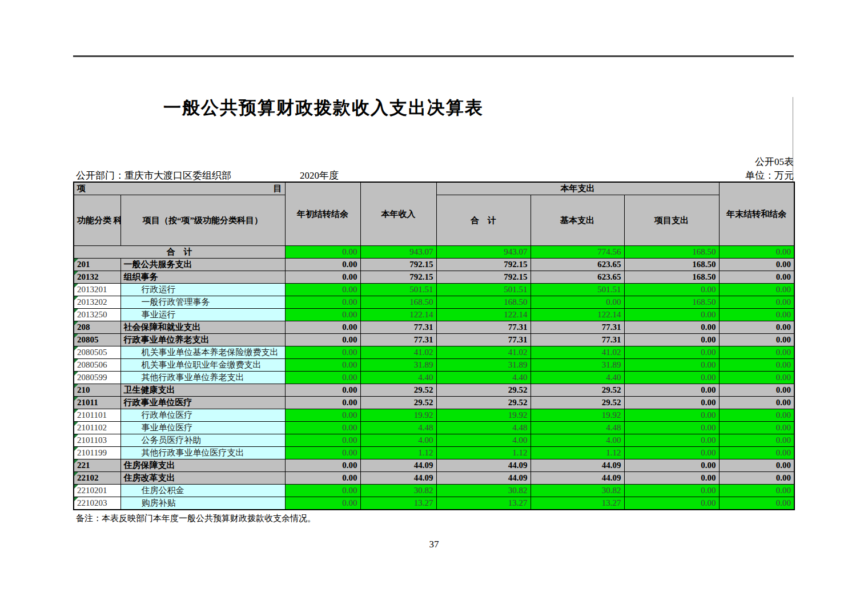 The image size is (868, 613). What do you see at coordinates (577, 503) in the screenshot?
I see `value-cell: 13.27` at bounding box center [577, 503].